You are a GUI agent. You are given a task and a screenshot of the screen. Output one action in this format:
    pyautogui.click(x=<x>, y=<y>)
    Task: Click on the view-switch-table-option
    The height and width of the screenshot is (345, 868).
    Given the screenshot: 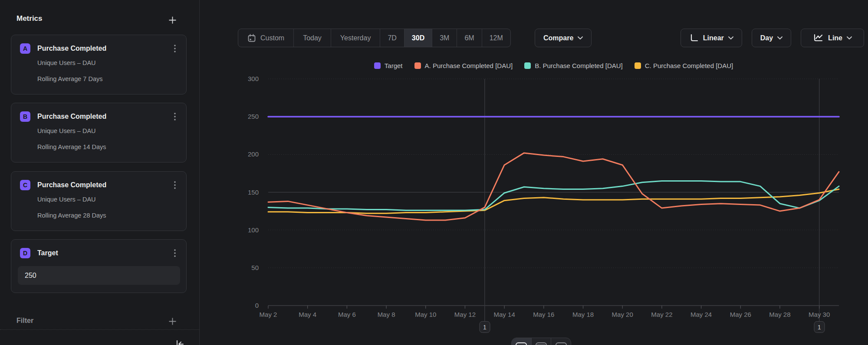 What is the action you would take?
    pyautogui.click(x=561, y=342)
    